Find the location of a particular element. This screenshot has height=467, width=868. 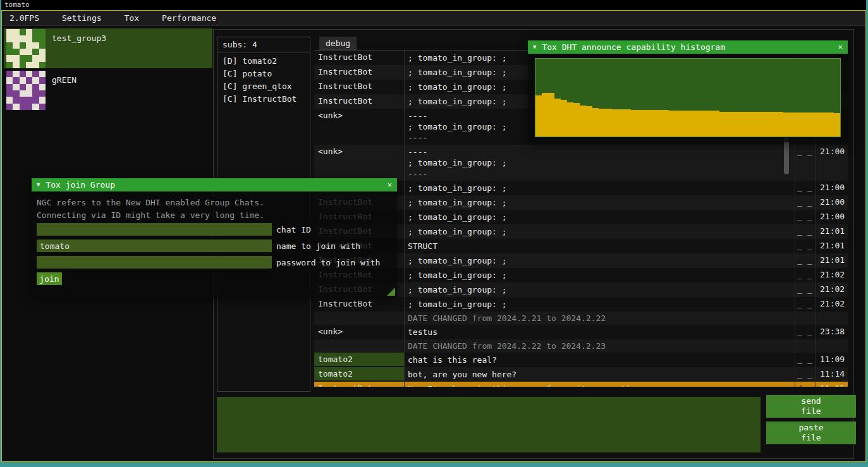

member-list: [D] tomato2[C] potato[C] green_qtox[C] I… is located at coordinates (264, 79).